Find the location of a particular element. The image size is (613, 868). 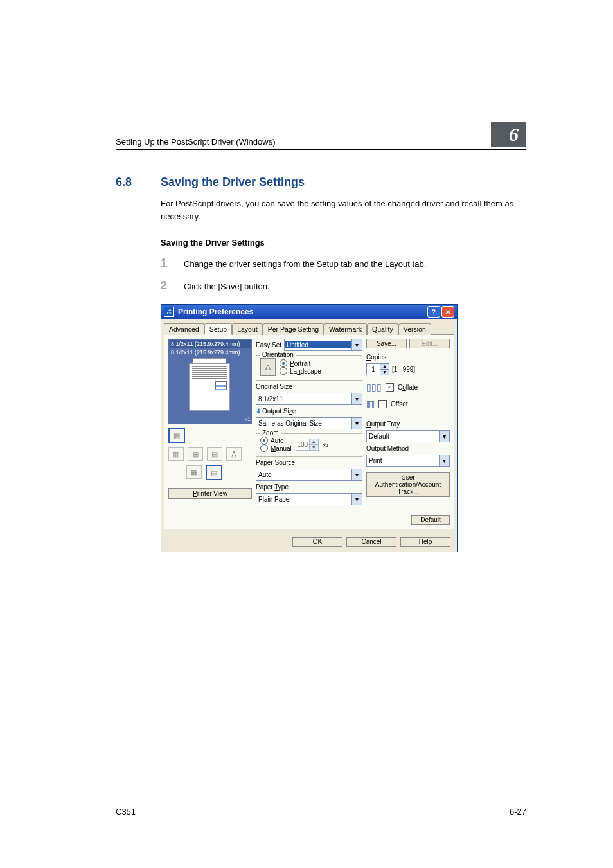

edit-label: Edit... is located at coordinates (430, 343).